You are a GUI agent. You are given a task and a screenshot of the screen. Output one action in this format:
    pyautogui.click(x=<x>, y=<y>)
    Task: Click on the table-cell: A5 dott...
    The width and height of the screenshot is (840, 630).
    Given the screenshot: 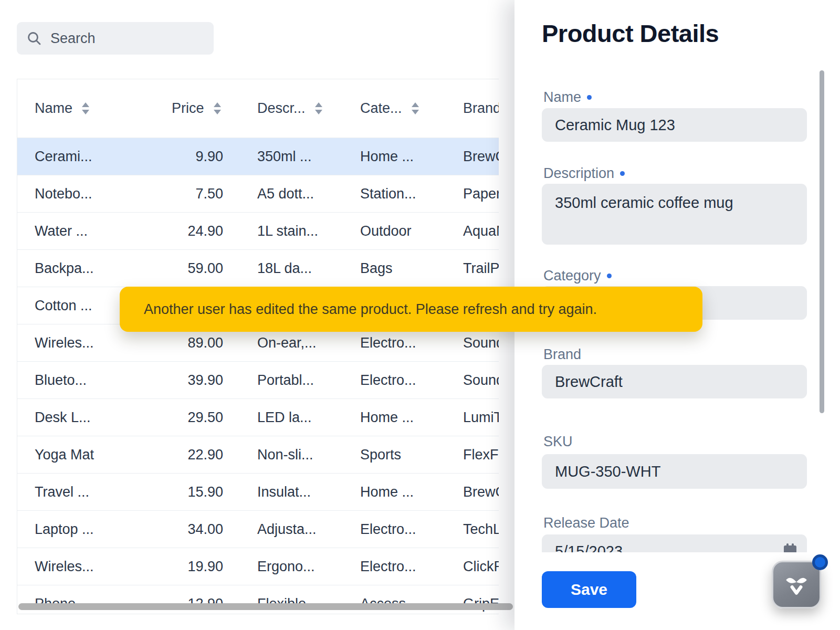 What is the action you would take?
    pyautogui.click(x=292, y=194)
    